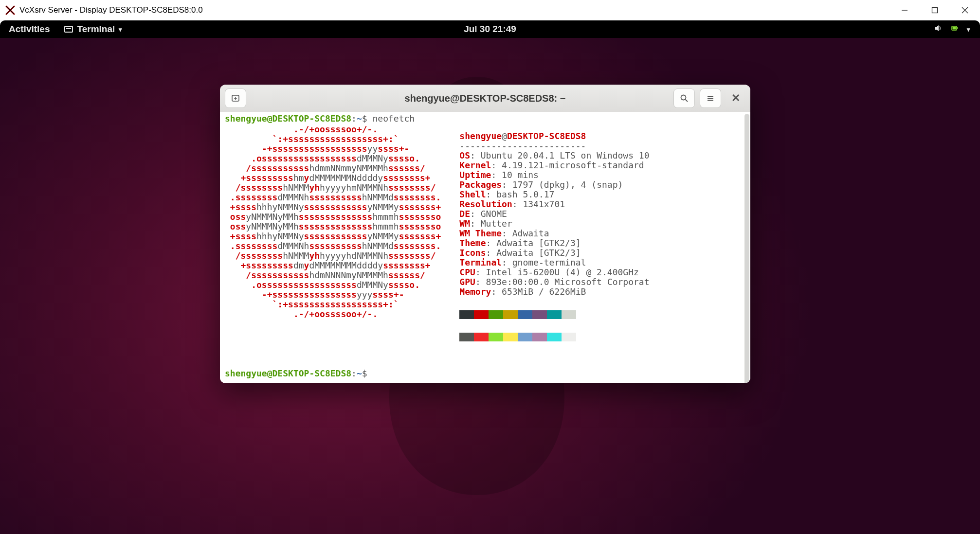 The width and height of the screenshot is (980, 534). What do you see at coordinates (935, 10) in the screenshot?
I see `maximize-button` at bounding box center [935, 10].